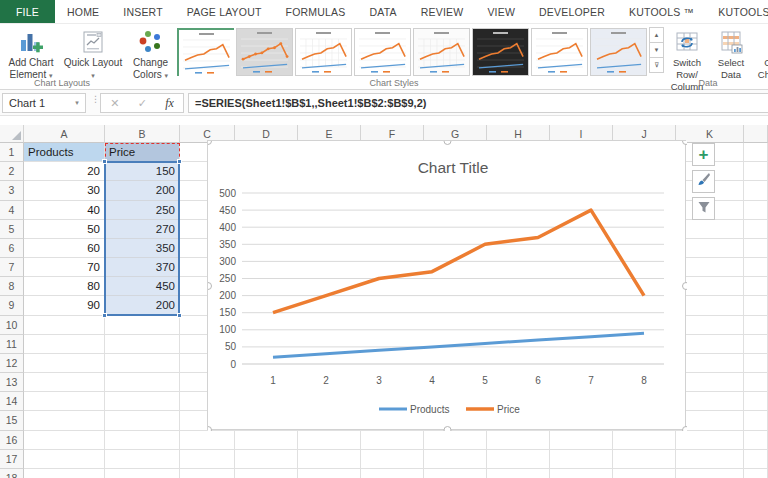 This screenshot has width=768, height=478. Describe the element at coordinates (28, 12) in the screenshot. I see `tab-file: FILE` at that location.